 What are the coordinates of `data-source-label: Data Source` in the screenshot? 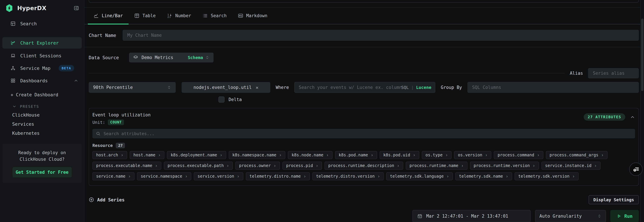 It's located at (104, 57).